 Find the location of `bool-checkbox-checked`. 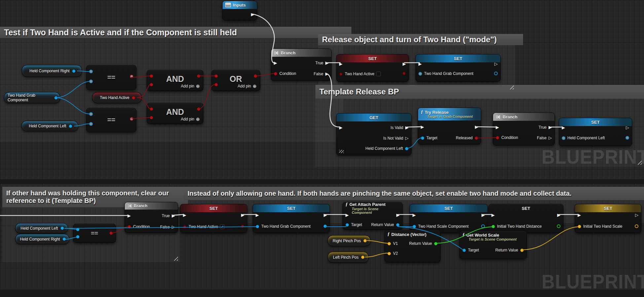

bool-checkbox-checked is located at coordinates (222, 227).